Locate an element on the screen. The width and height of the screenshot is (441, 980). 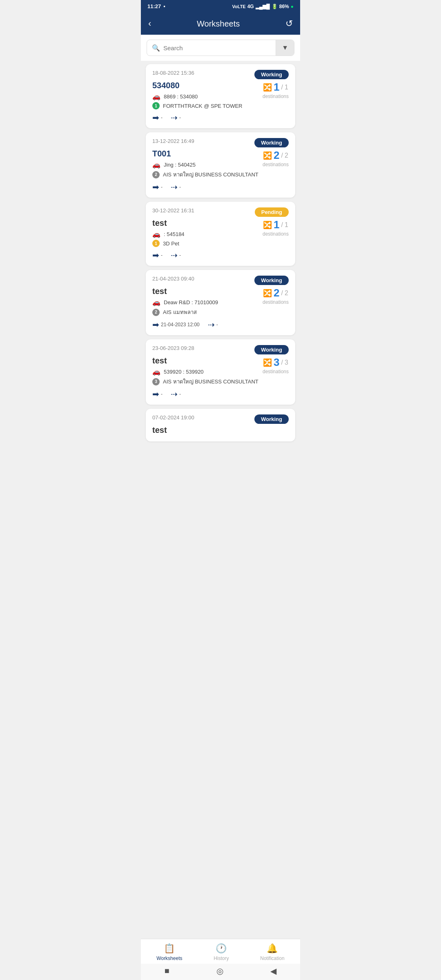
card-4-date: 21-04-2023 09:40 is located at coordinates (173, 278).